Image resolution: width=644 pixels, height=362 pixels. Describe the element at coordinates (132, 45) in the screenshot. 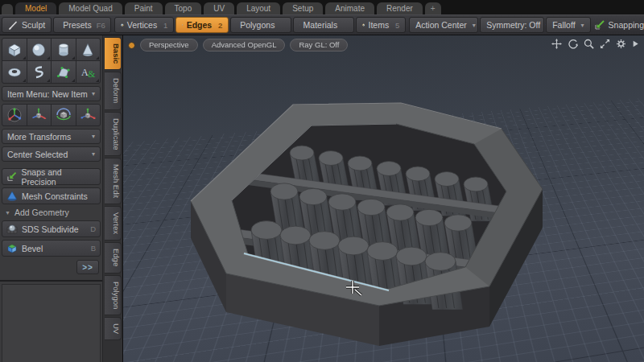

I see `viewport-active-dot-icon` at that location.